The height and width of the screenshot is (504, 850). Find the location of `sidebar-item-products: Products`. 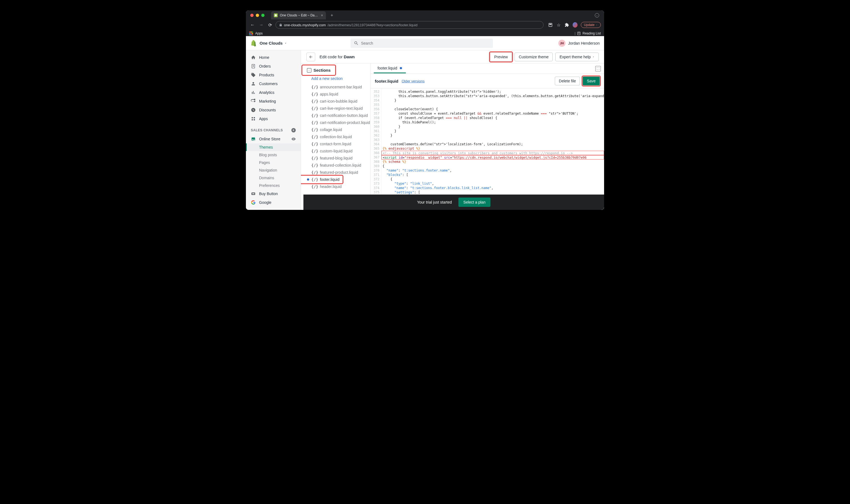

sidebar-item-products: Products is located at coordinates (273, 75).